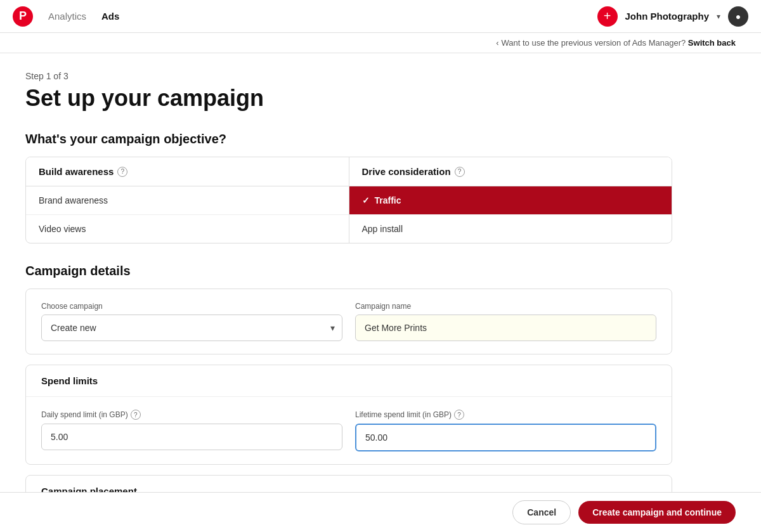  Describe the element at coordinates (542, 512) in the screenshot. I see `cancel-button: Cancel` at that location.